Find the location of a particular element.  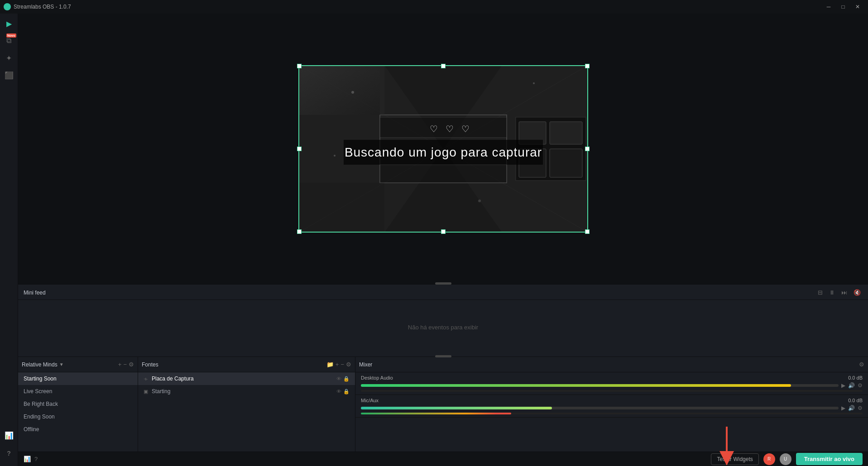

window-controls: ─ □ ✕ is located at coordinates (843, 7).